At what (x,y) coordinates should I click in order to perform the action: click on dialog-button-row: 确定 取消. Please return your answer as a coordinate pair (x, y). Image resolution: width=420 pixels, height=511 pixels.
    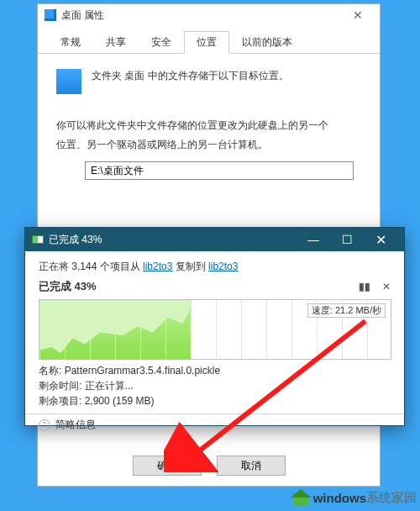
    Looking at the image, I should click on (208, 466).